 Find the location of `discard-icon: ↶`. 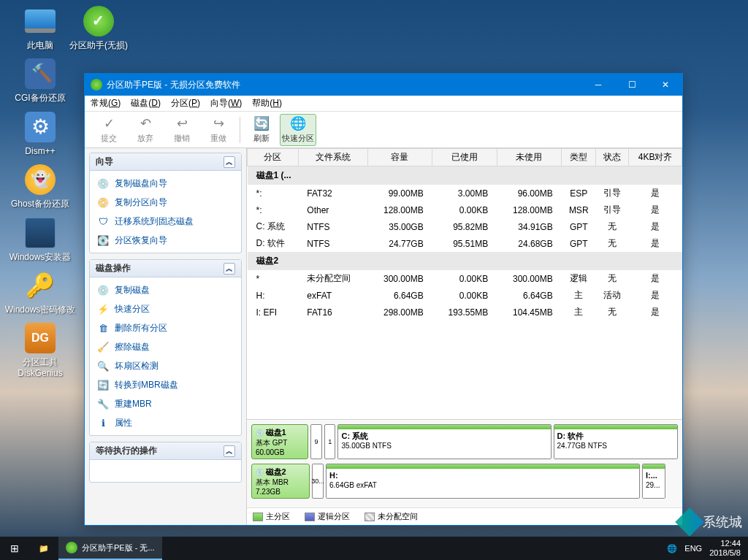

discard-icon: ↶ is located at coordinates (145, 123).